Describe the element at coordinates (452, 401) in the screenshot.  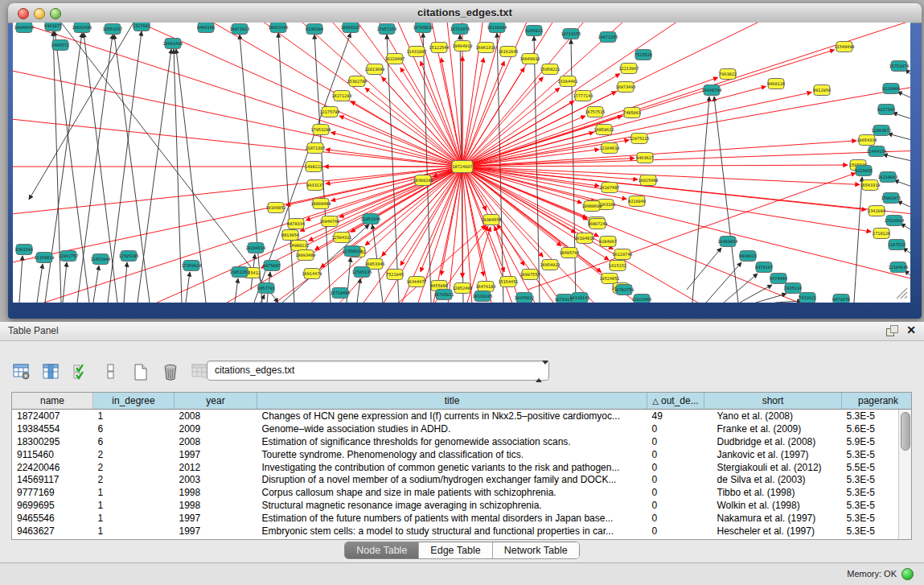
I see `column-header-title: title` at that location.